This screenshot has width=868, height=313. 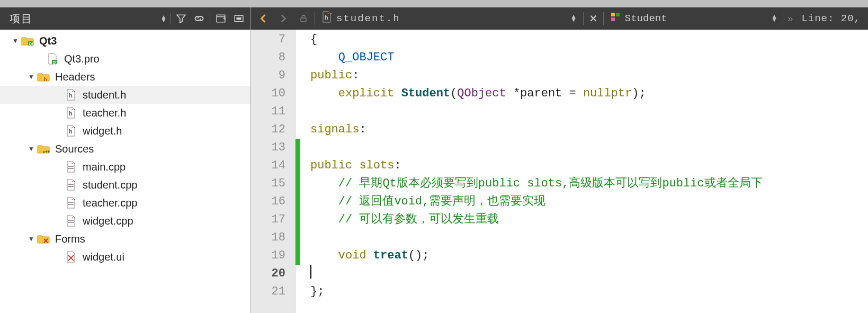 What do you see at coordinates (239, 19) in the screenshot?
I see `split-collapse-icon` at bounding box center [239, 19].